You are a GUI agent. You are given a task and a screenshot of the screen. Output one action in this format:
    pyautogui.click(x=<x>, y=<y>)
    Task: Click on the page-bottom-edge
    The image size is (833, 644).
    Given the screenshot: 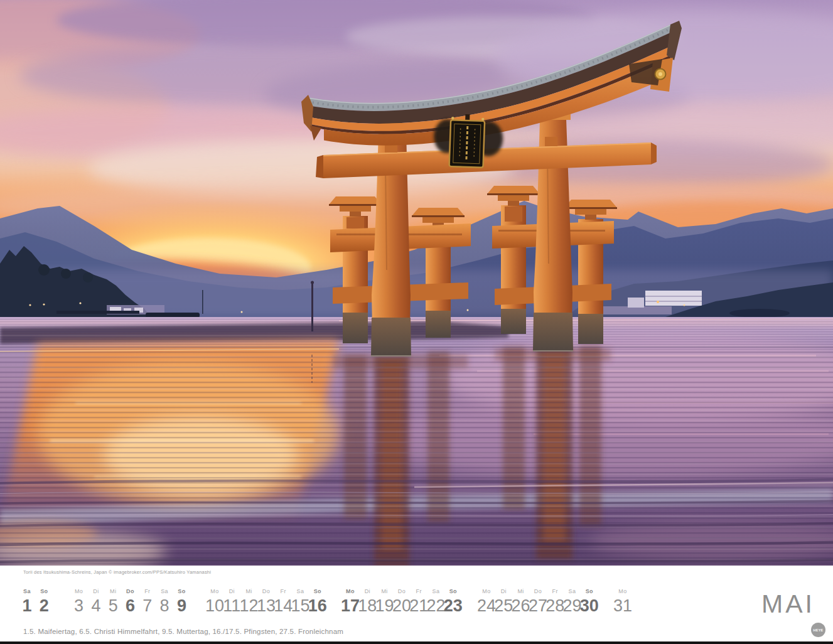 What is the action you would take?
    pyautogui.click(x=417, y=643)
    